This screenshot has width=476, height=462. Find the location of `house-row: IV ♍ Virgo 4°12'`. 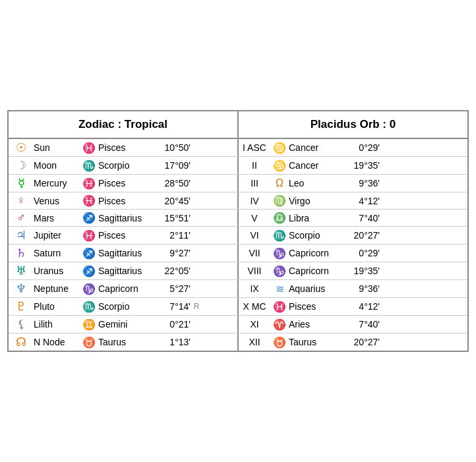

house-row: IV ♍ Virgo 4°12' is located at coordinates (353, 200).